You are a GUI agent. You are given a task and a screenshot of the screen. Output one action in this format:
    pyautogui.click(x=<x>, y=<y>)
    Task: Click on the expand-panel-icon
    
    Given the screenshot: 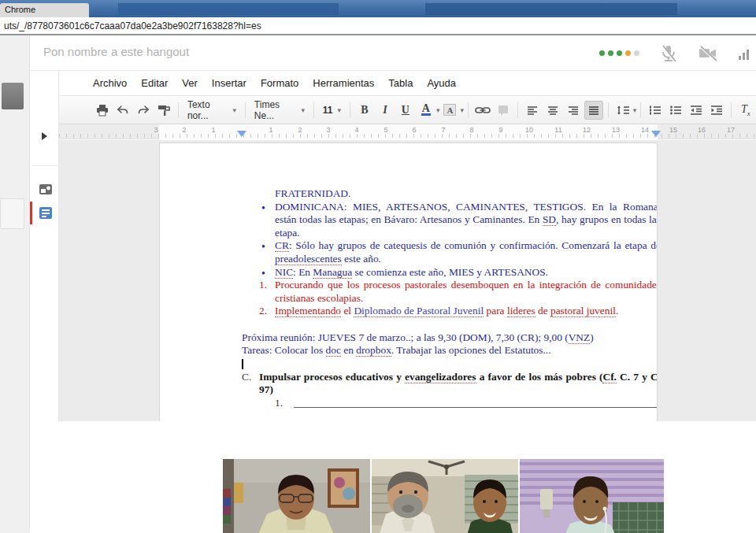 What is the action you would take?
    pyautogui.click(x=44, y=136)
    